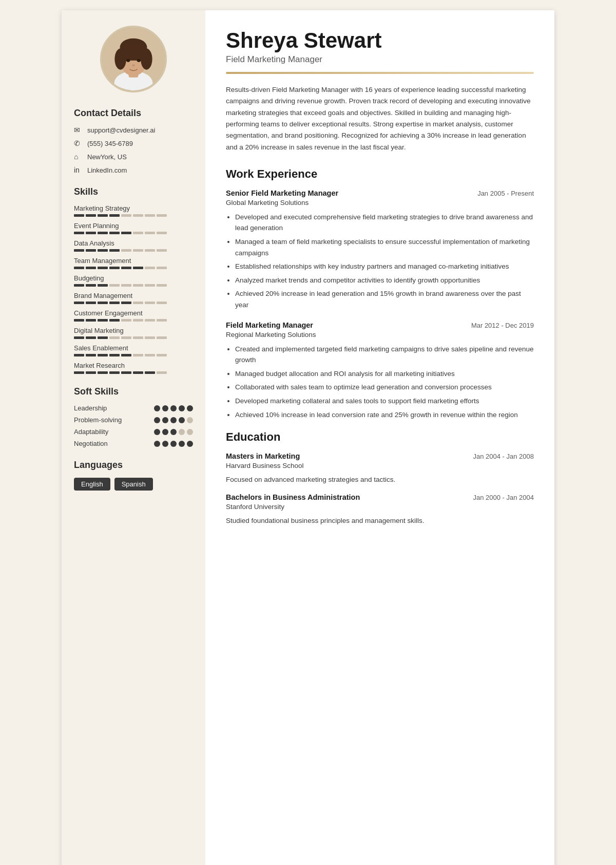 Image resolution: width=616 pixels, height=865 pixels. I want to click on avatar-container, so click(133, 59).